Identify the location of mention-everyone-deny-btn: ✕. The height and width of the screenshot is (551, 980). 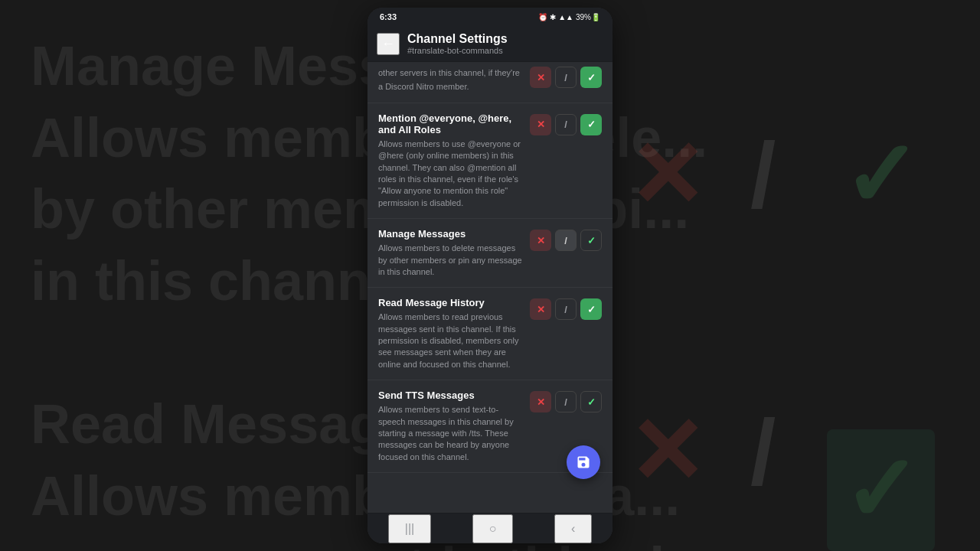
(541, 125).